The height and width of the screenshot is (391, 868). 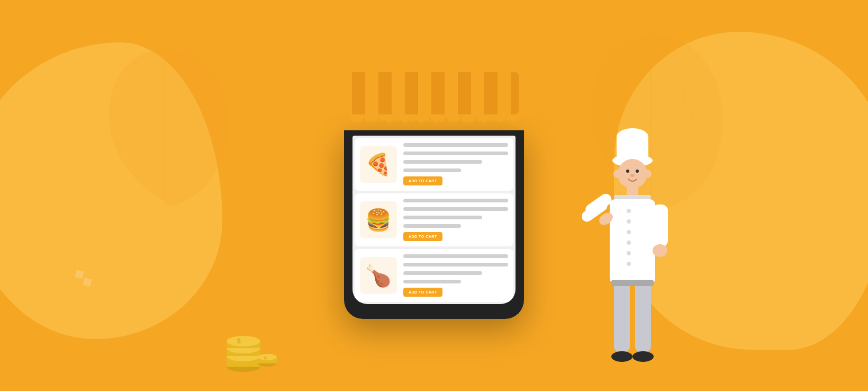 What do you see at coordinates (456, 220) in the screenshot?
I see `burger-info: ADD TO CART` at bounding box center [456, 220].